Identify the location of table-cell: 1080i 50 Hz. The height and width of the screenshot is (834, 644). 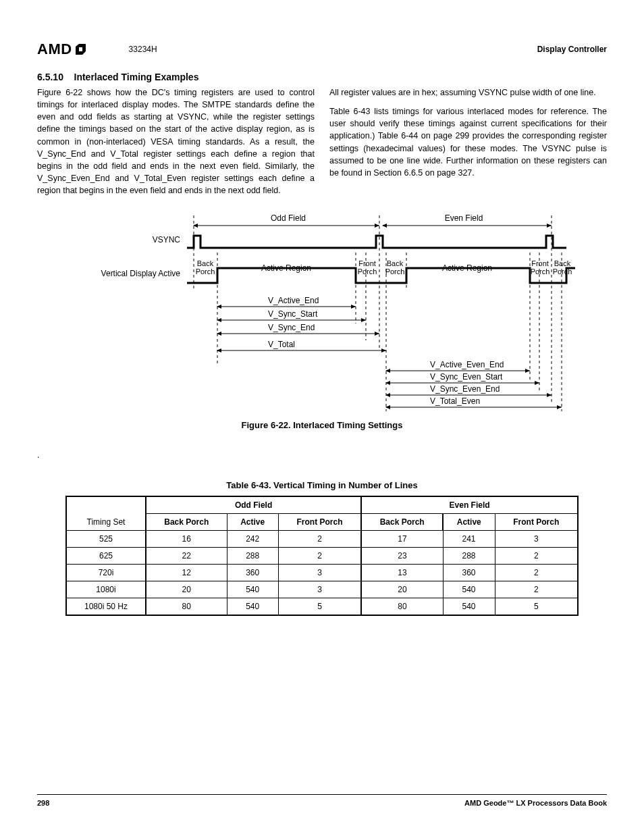
(106, 607).